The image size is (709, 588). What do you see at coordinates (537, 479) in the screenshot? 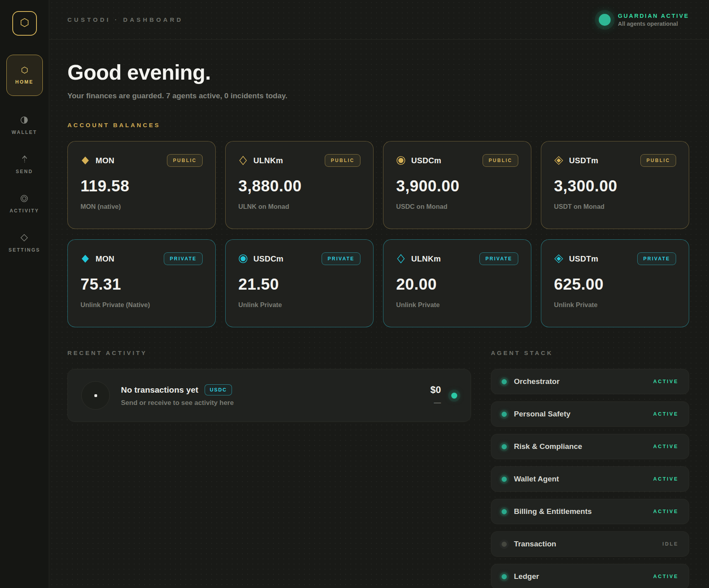
I see `agent-name: Wallet Agent` at bounding box center [537, 479].